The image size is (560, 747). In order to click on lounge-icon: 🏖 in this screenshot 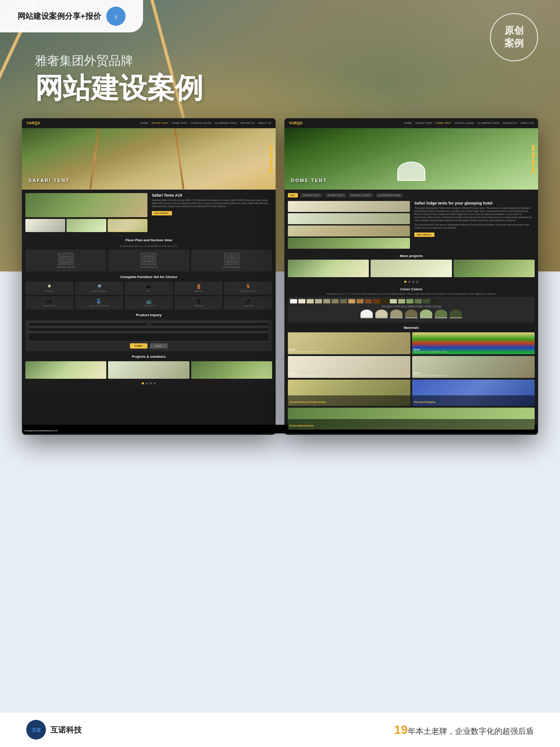, I will do `click(248, 301)`.